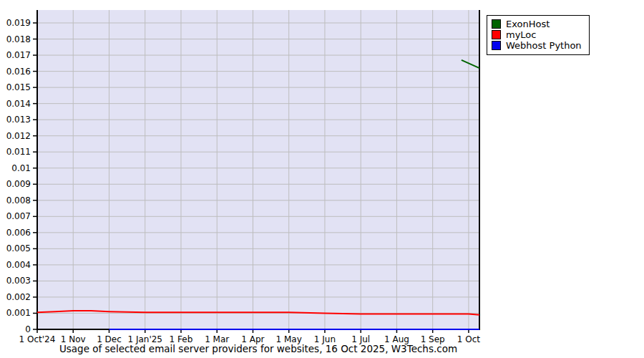  I want to click on legend: ExonHostmyLocWebhost Python, so click(538, 35).